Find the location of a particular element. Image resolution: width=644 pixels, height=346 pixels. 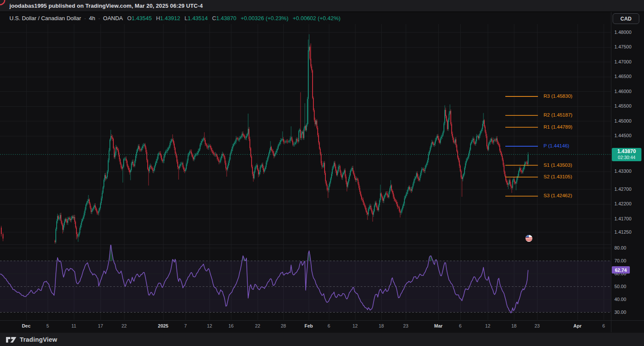

exchange-label: OANDA is located at coordinates (113, 18).